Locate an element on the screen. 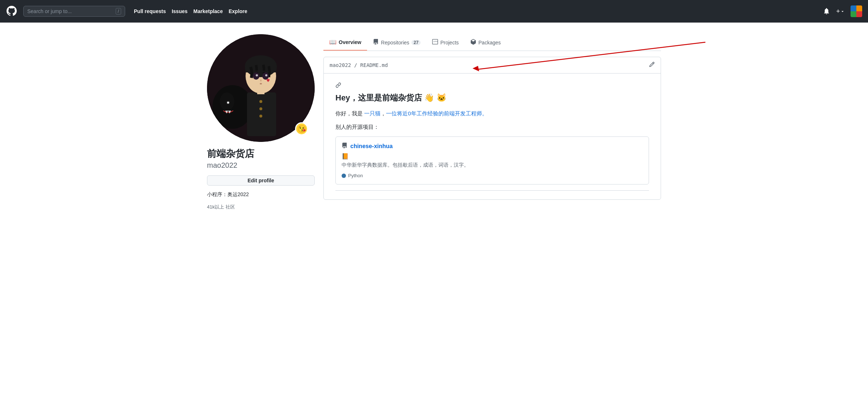 The height and width of the screenshot is (393, 868). profile-tabs: 📖 Overview Repositories 27 Projec is located at coordinates (492, 43).